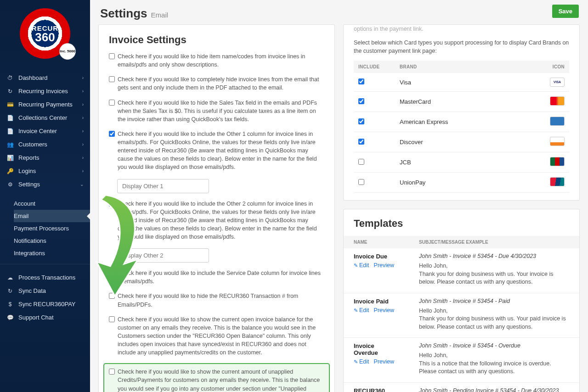 Image resolution: width=588 pixels, height=392 pixels. I want to click on card-brand-icon: VISA, so click(557, 82).